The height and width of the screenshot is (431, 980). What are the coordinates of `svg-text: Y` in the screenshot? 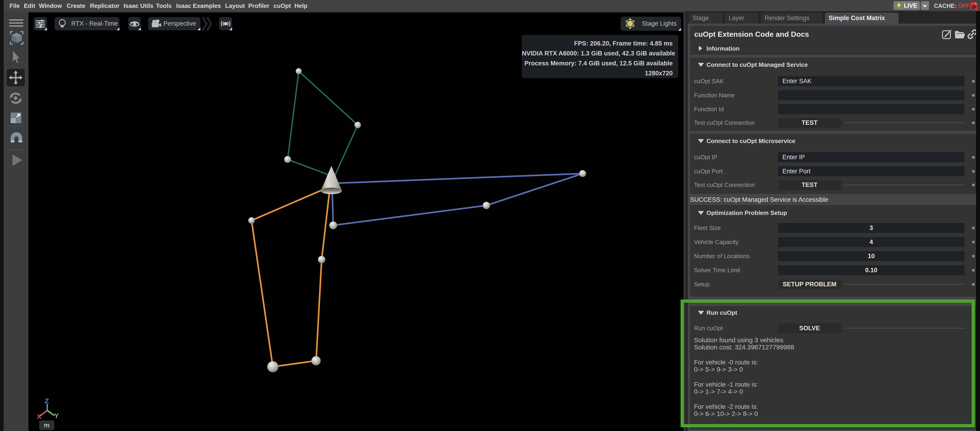 It's located at (56, 416).